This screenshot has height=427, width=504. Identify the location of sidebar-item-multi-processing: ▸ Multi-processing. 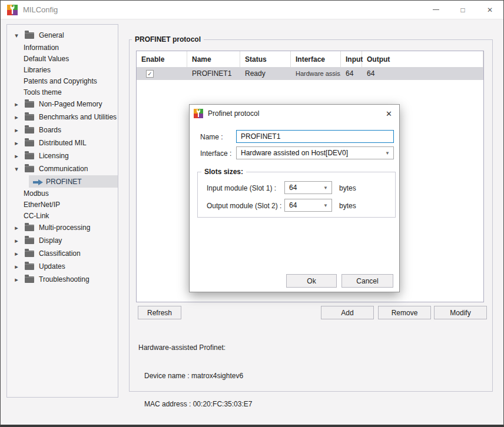
(62, 228).